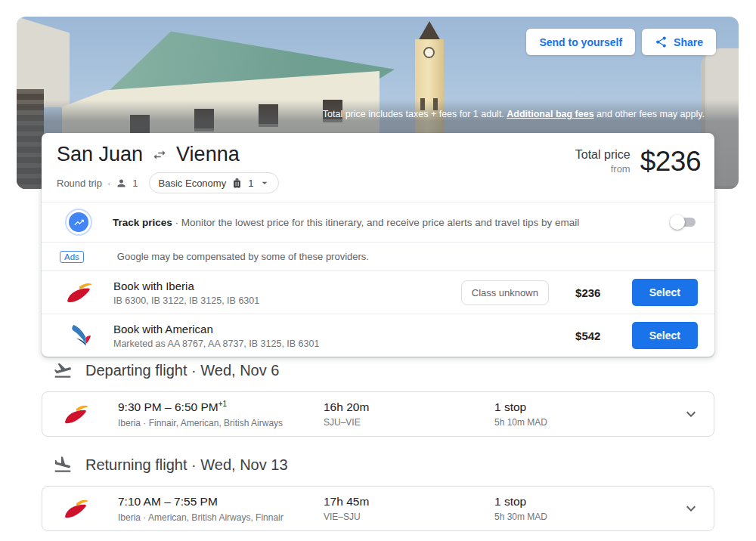 The image size is (756, 541). Describe the element at coordinates (251, 183) in the screenshot. I see `bag-count: 1` at that location.